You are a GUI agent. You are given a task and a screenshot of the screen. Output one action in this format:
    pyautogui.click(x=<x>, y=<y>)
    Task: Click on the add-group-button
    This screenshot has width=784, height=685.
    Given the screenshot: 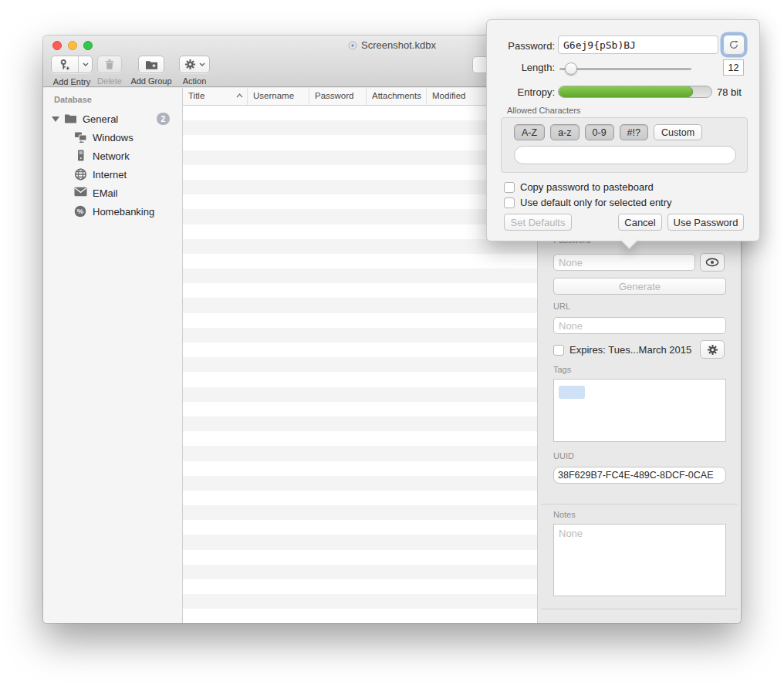 What is the action you would take?
    pyautogui.click(x=151, y=65)
    